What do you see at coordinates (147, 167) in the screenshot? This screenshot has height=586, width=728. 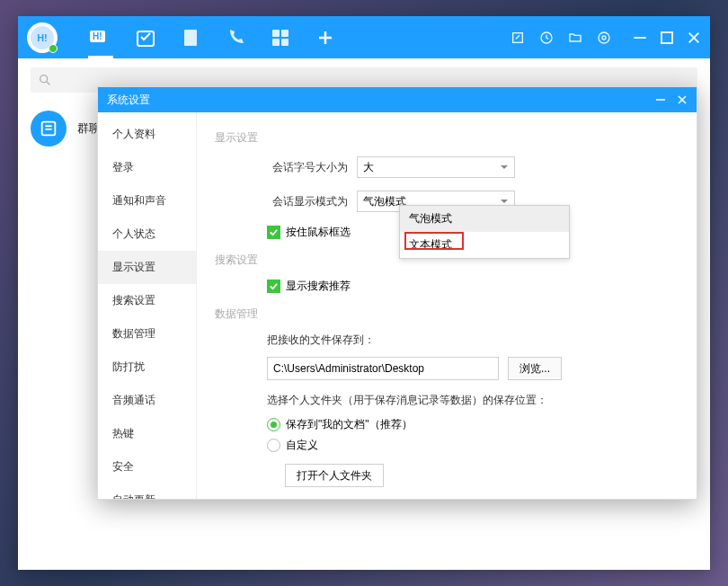 I see `sidebar-item-login: 登录` at bounding box center [147, 167].